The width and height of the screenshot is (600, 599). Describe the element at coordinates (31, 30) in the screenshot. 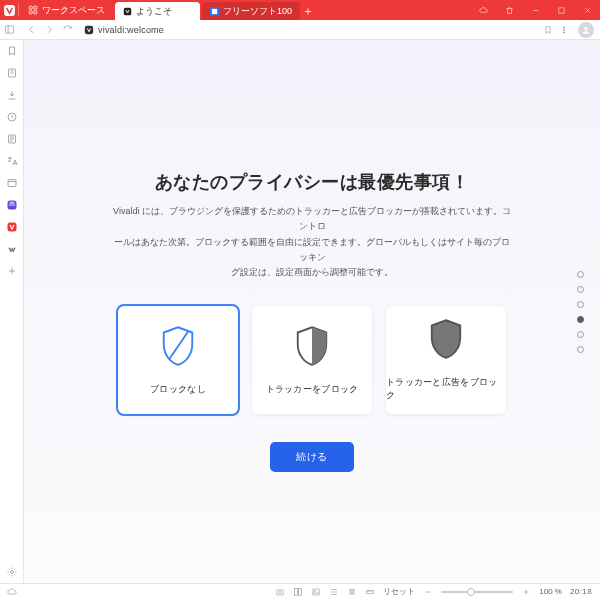

I see `back-button` at that location.